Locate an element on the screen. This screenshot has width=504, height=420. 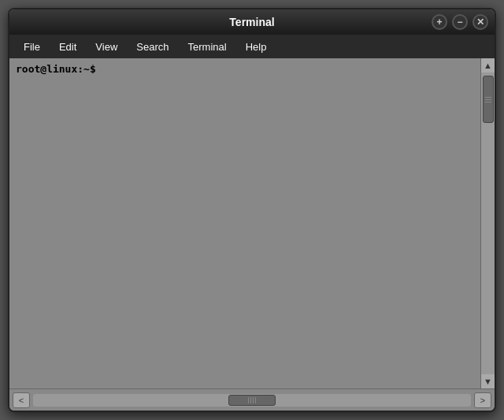
up-arrow-icon: ▲ is located at coordinates (488, 65).